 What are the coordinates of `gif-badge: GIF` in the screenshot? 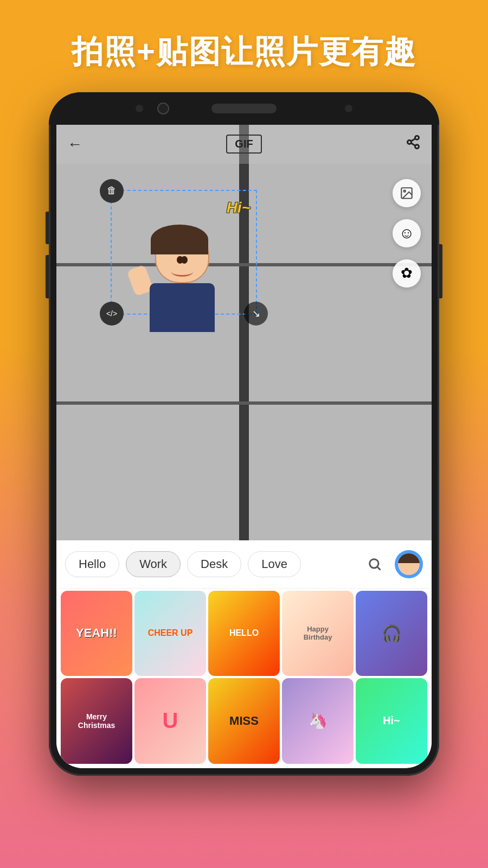 It's located at (244, 144).